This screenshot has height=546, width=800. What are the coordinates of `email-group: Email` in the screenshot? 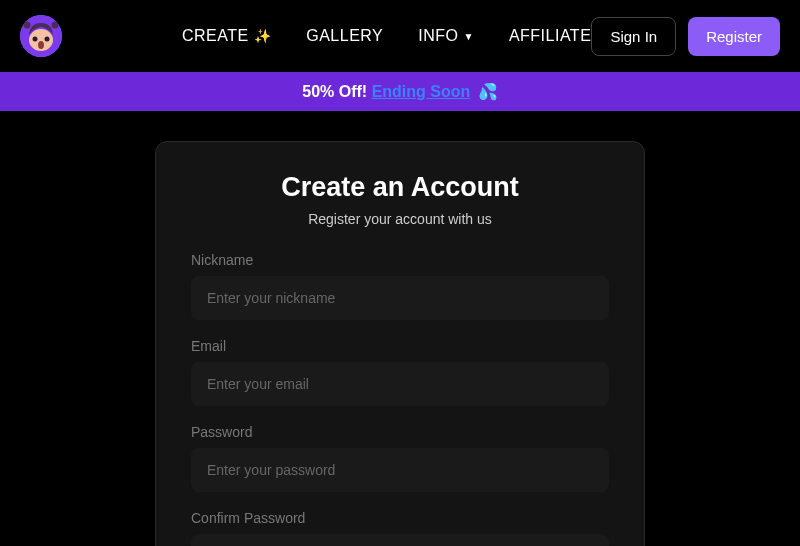 It's located at (400, 372).